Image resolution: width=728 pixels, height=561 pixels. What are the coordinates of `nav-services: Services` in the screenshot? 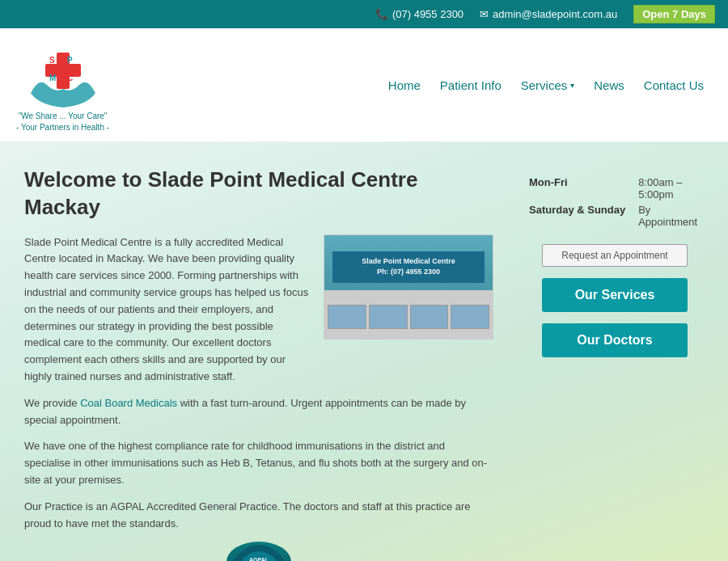 It's located at (544, 86).